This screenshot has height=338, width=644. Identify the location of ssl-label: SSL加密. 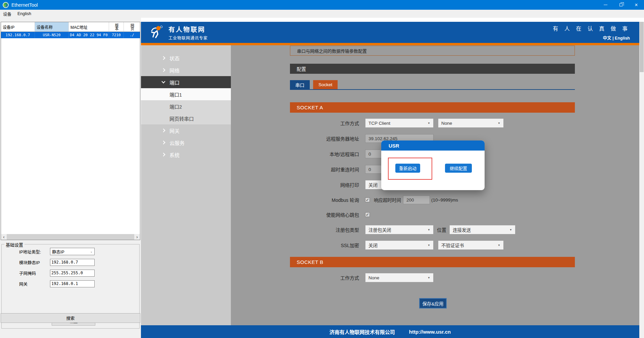
(325, 245).